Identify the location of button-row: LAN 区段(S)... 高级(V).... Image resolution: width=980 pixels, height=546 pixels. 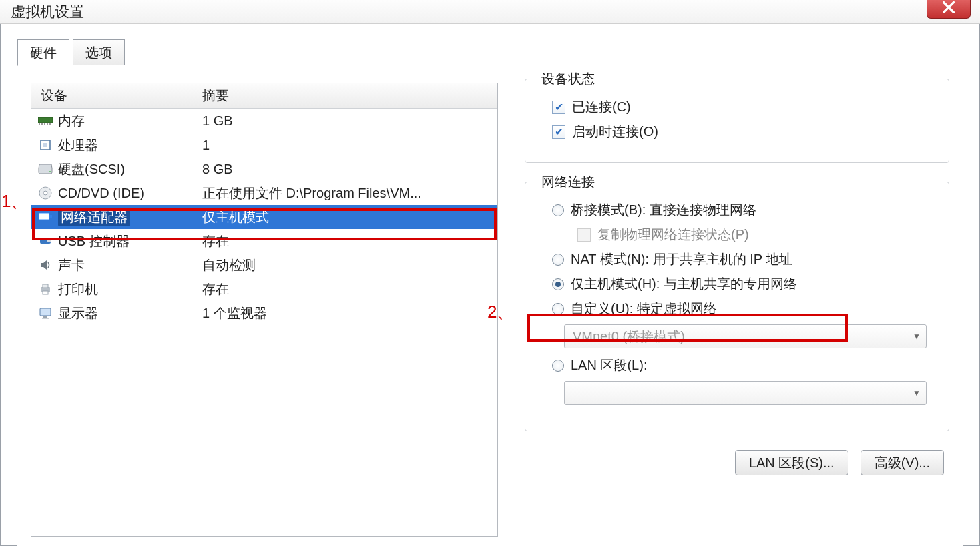
(737, 463).